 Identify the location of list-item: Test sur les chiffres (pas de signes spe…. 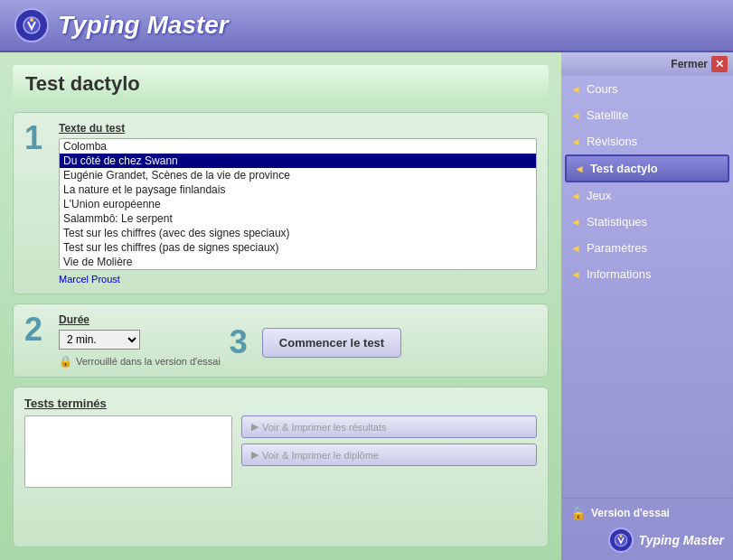
(298, 247).